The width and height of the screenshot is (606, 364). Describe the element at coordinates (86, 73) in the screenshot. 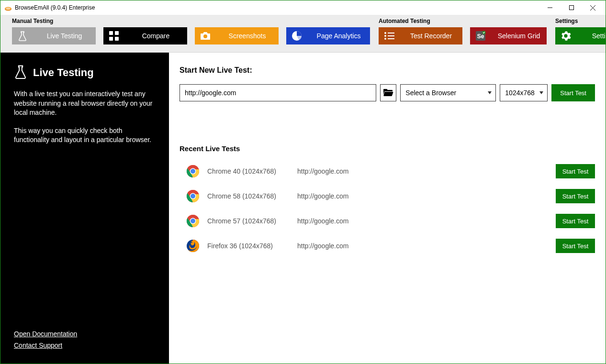

I see `sidebar-heading-row: Live Testing` at that location.